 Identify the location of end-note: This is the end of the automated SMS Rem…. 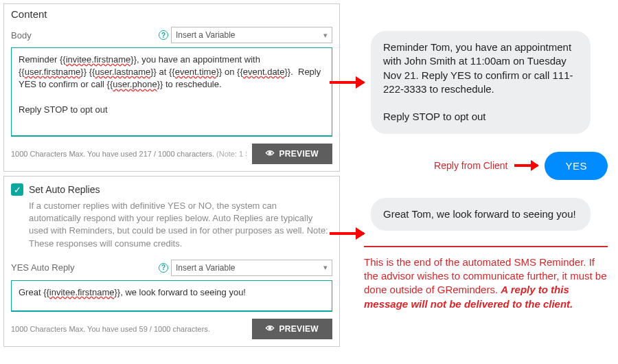
(486, 283).